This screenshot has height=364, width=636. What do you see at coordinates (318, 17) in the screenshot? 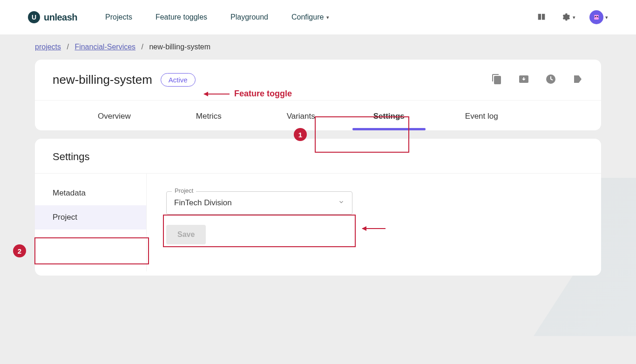
I see `header: U unleash Projects Feature toggles Playg…` at bounding box center [318, 17].